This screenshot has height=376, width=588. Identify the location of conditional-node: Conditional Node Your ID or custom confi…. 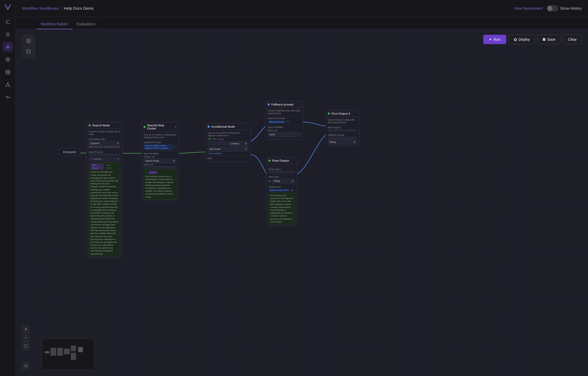
(228, 143).